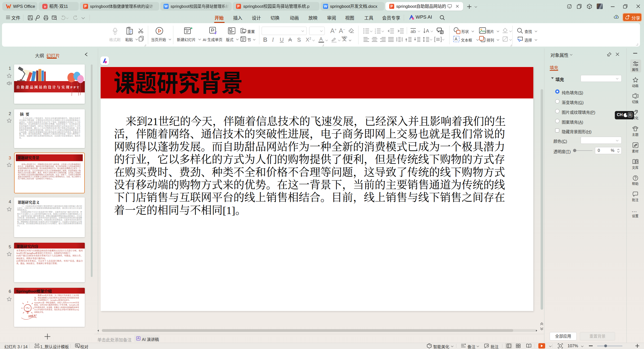  Describe the element at coordinates (375, 31) in the screenshot. I see `svg-text: 2` at that location.